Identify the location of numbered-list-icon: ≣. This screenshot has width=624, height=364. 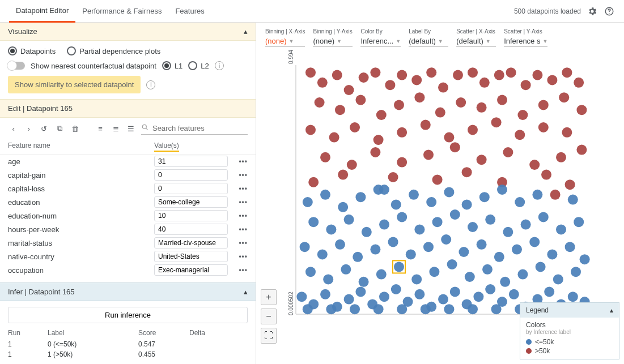
(116, 129).